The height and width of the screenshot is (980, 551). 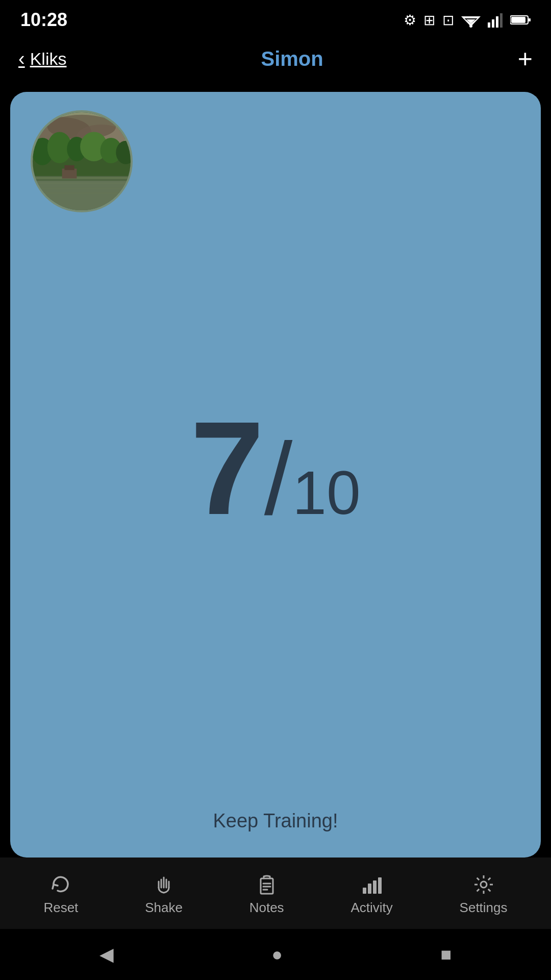 What do you see at coordinates (327, 493) in the screenshot?
I see `score-total: 10` at bounding box center [327, 493].